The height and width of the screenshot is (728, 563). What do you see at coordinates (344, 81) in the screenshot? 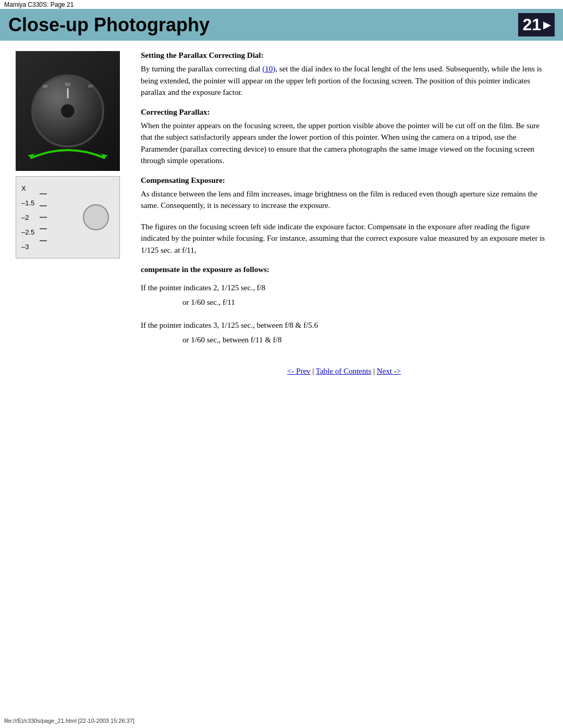
I see `parallax-dial-body: By turning the parallax correcting dial …` at bounding box center [344, 81].